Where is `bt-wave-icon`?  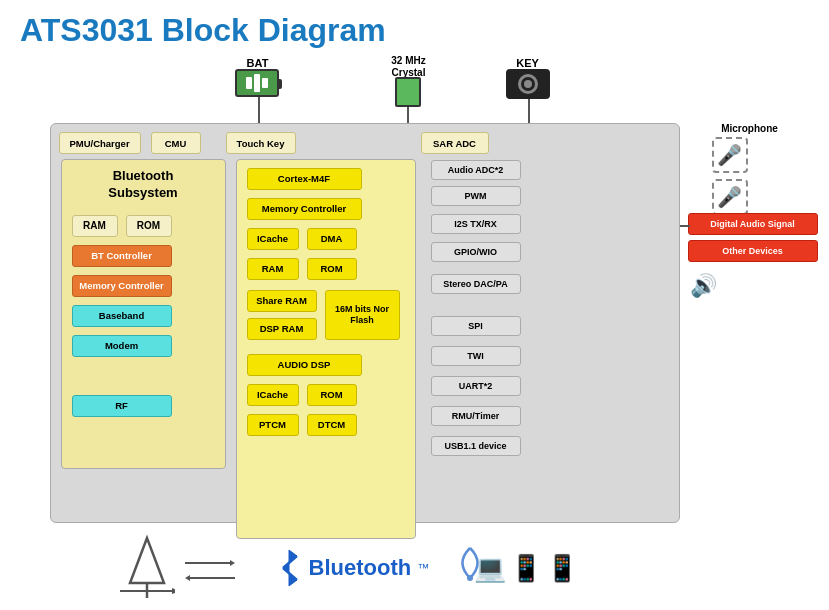
bt-wave-icon is located at coordinates (470, 563).